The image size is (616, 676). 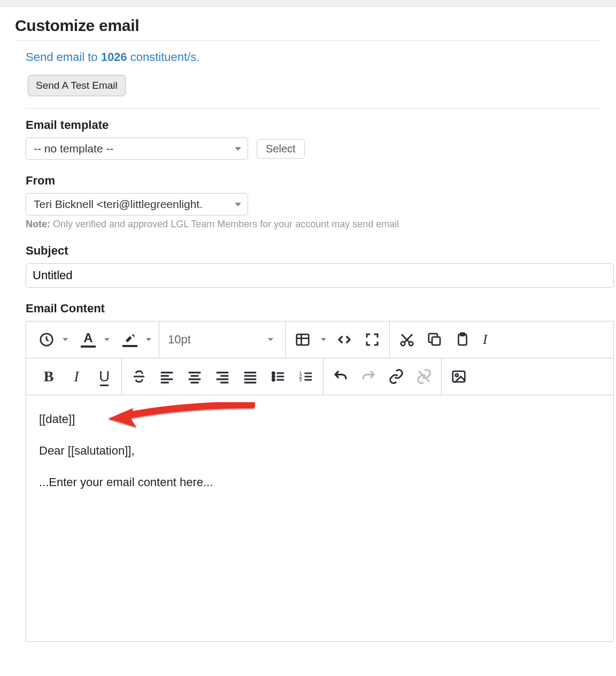 What do you see at coordinates (306, 377) in the screenshot?
I see `numbered-list-button: 123` at bounding box center [306, 377].